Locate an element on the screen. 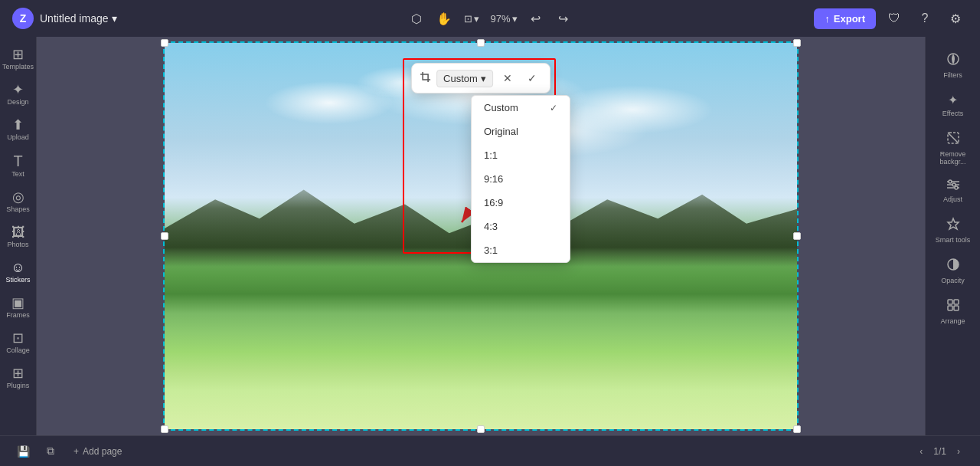  sidebar-item-collage: ⊡ Collage is located at coordinates (18, 343).